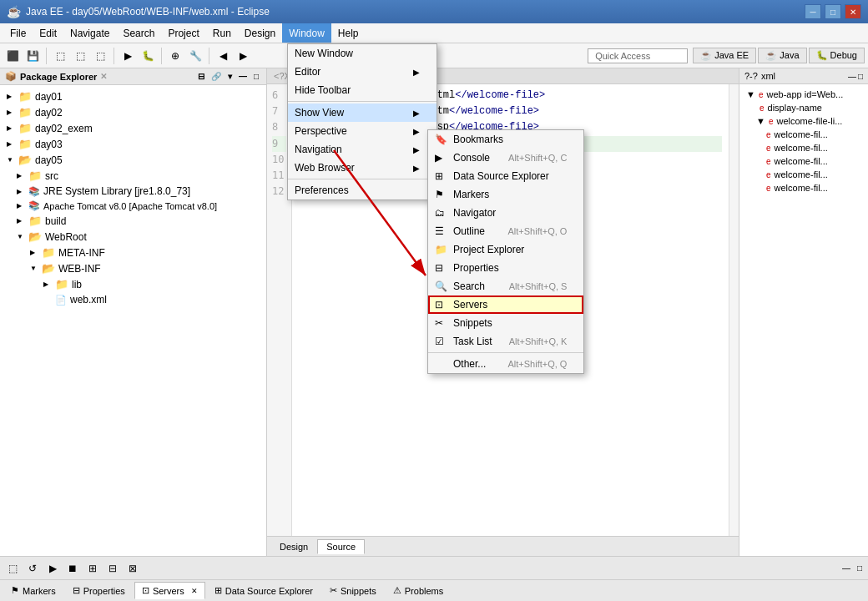  I want to click on toolbar-btn-5: 🔧, so click(195, 56).